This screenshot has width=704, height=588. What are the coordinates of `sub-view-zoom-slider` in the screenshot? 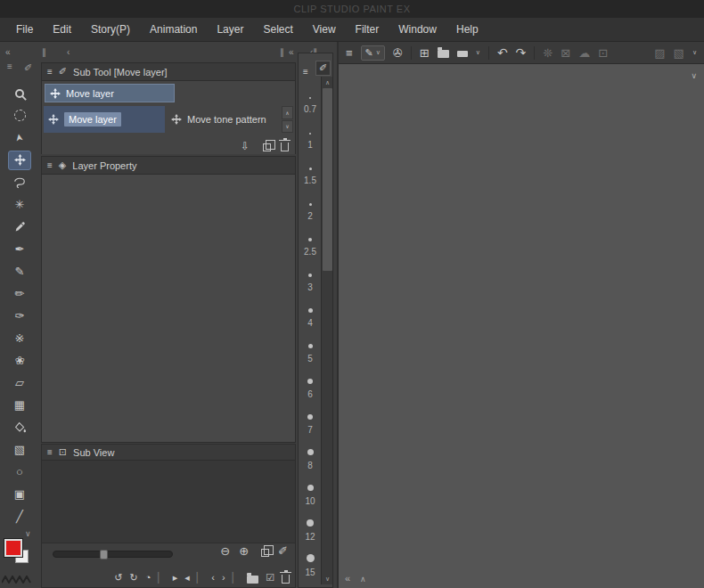 It's located at (112, 554).